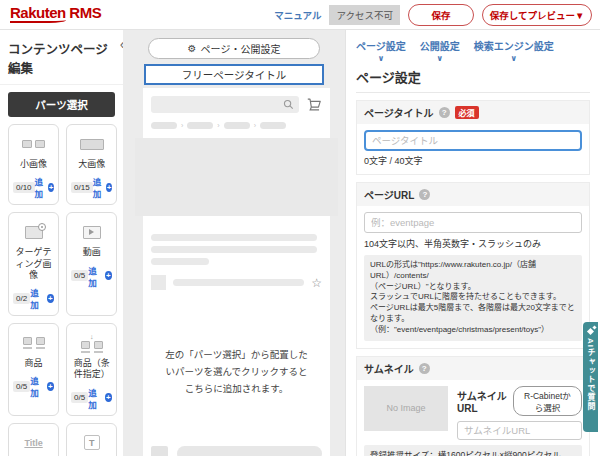  Describe the element at coordinates (473, 298) in the screenshot. I see `url-info-box: URLの形式は"https://www.rakuten.co.jp/（店舗URL…` at that location.